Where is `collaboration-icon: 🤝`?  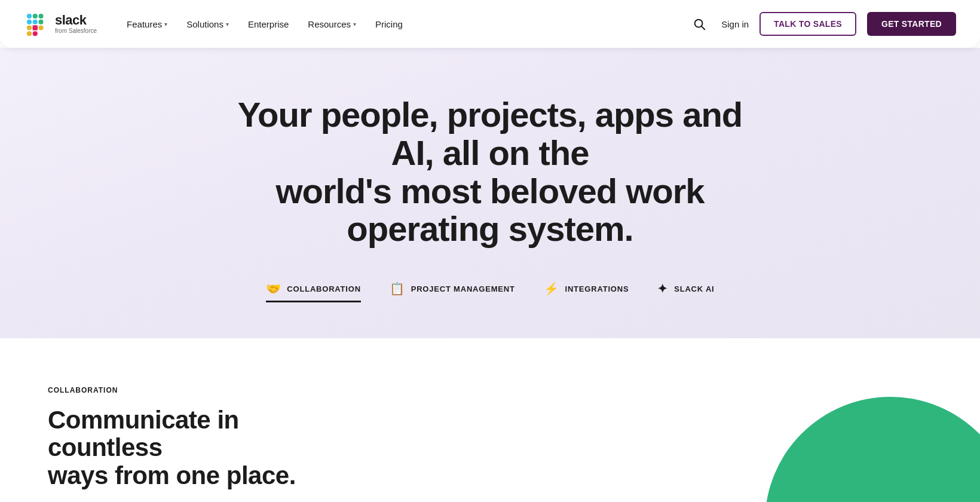
collaboration-icon: 🤝 is located at coordinates (274, 289).